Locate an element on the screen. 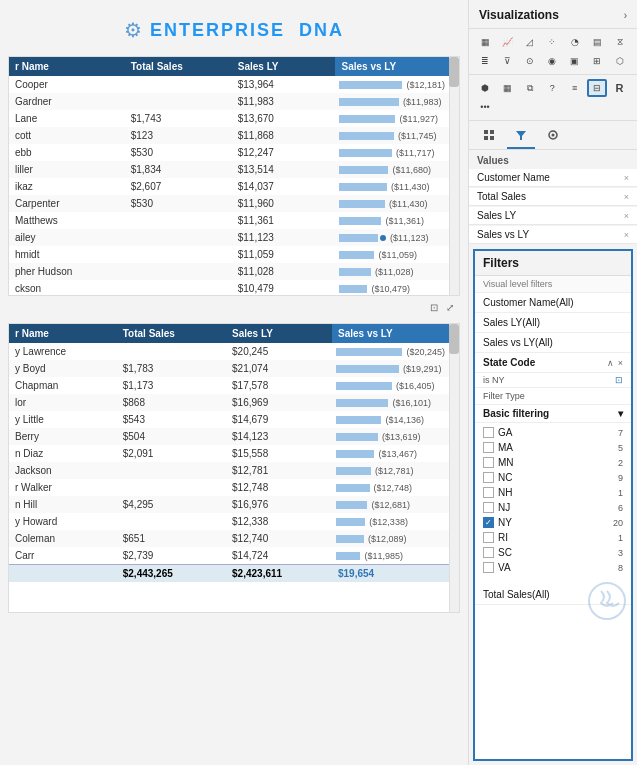 The width and height of the screenshot is (637, 765). cell-name-b: Chapman is located at coordinates (63, 386).